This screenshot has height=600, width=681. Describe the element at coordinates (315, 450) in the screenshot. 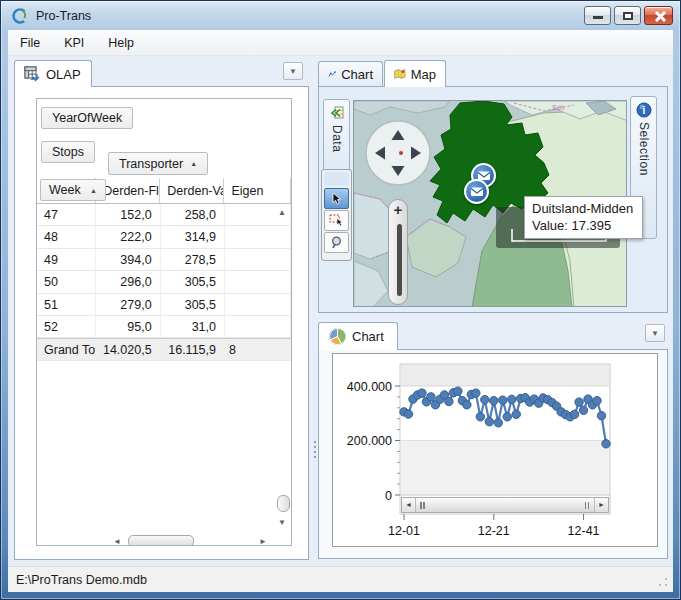

I see `splitter-handle` at that location.